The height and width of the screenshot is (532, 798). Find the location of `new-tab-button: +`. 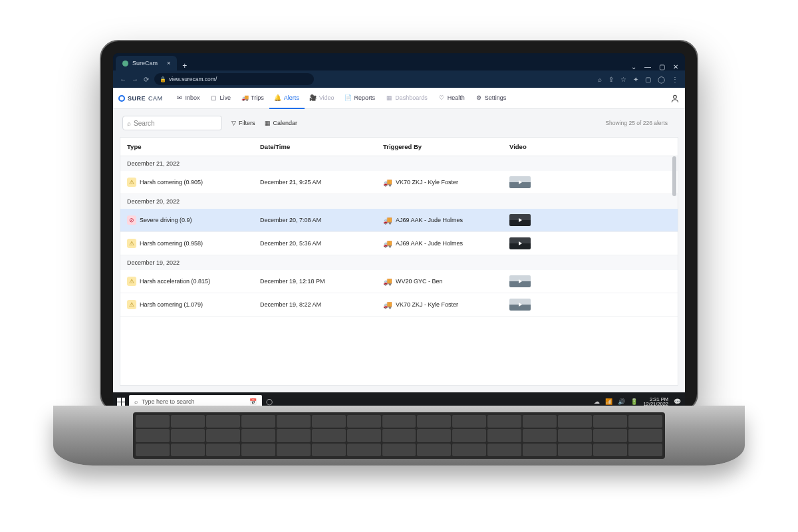

new-tab-button: + is located at coordinates (185, 66).